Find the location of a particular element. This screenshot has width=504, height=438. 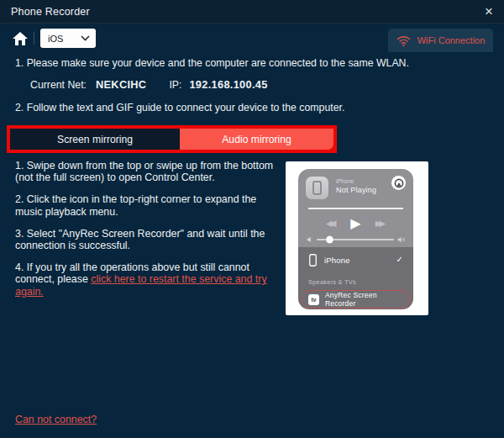

control-center-preview: iPhone Not Playing ◀◀ ▶ ▶▶ is located at coordinates (357, 239).